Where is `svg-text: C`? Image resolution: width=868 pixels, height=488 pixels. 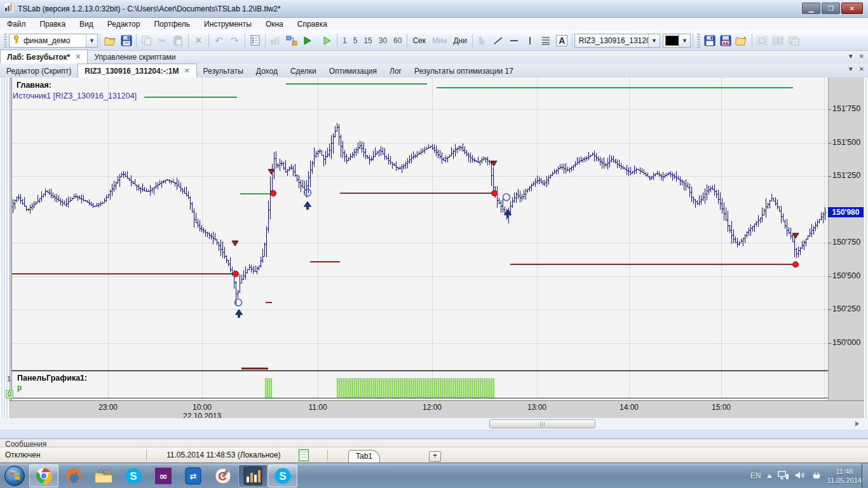
svg-text: C is located at coordinates (222, 477).